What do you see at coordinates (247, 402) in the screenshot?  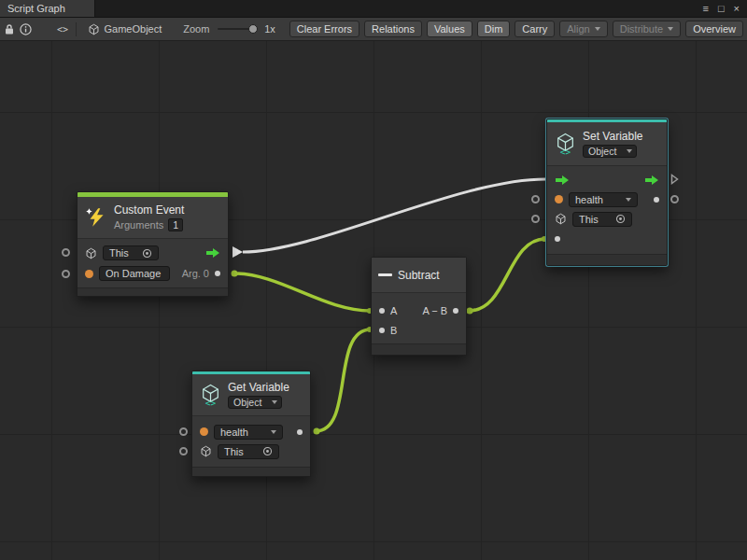 I see `scope-value: Object` at bounding box center [247, 402].